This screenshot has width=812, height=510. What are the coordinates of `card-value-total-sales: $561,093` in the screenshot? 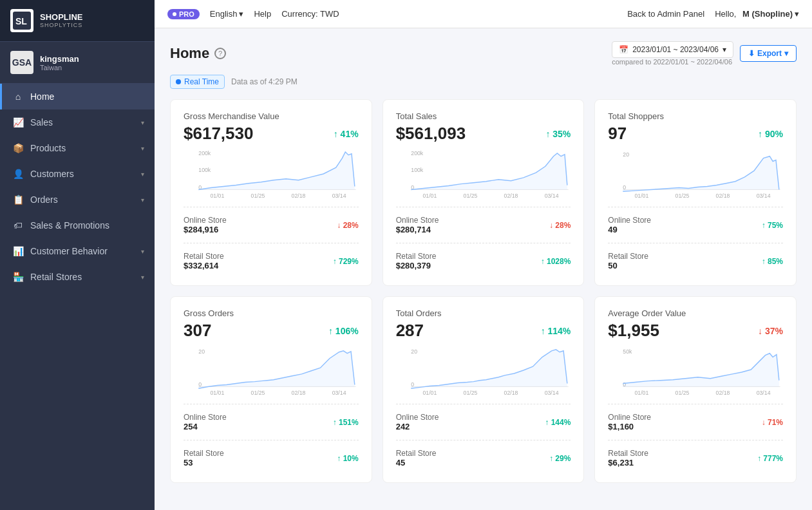 It's located at (431, 134).